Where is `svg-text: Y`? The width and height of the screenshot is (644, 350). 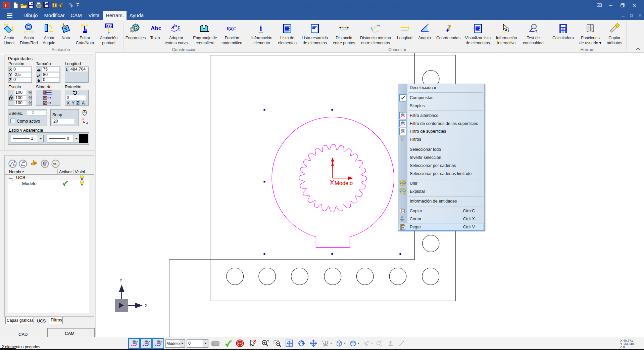 svg-text: Y is located at coordinates (121, 280).